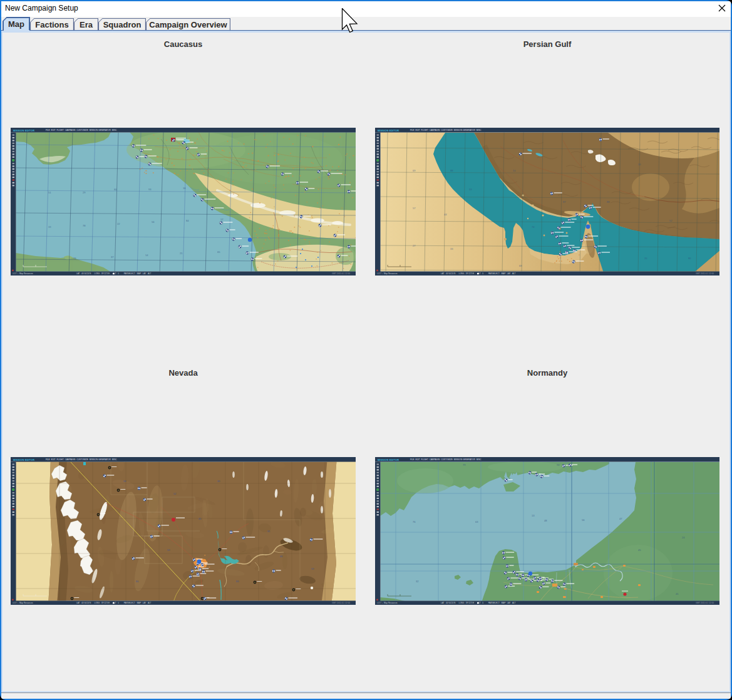 This screenshot has height=700, width=732. Describe the element at coordinates (184, 188) in the screenshot. I see `svg-text: 16` at that location.